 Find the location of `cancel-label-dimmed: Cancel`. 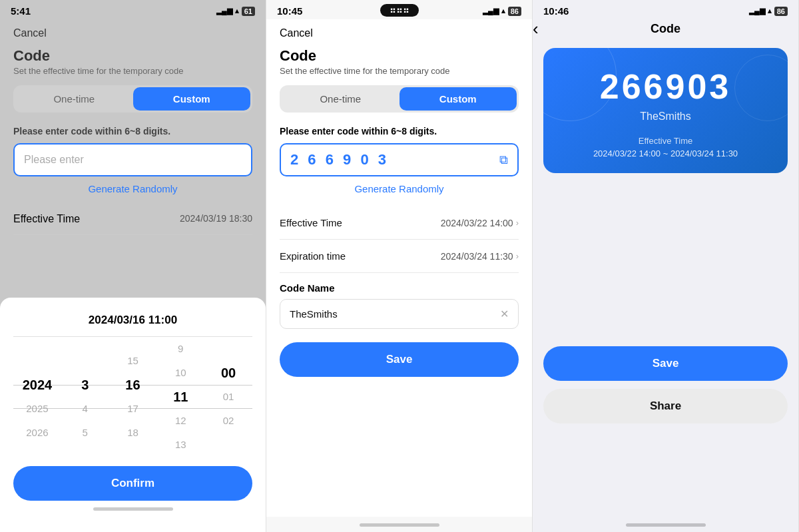

cancel-label-dimmed: Cancel is located at coordinates (133, 31).